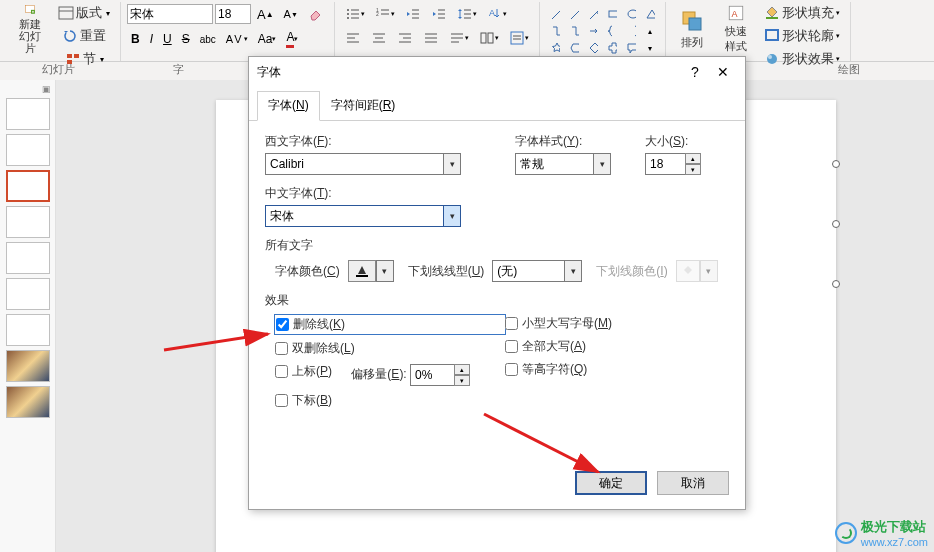 Image resolution: width=934 pixels, height=552 pixels. Describe the element at coordinates (574, 48) in the screenshot. I see `shape-hex` at that location.